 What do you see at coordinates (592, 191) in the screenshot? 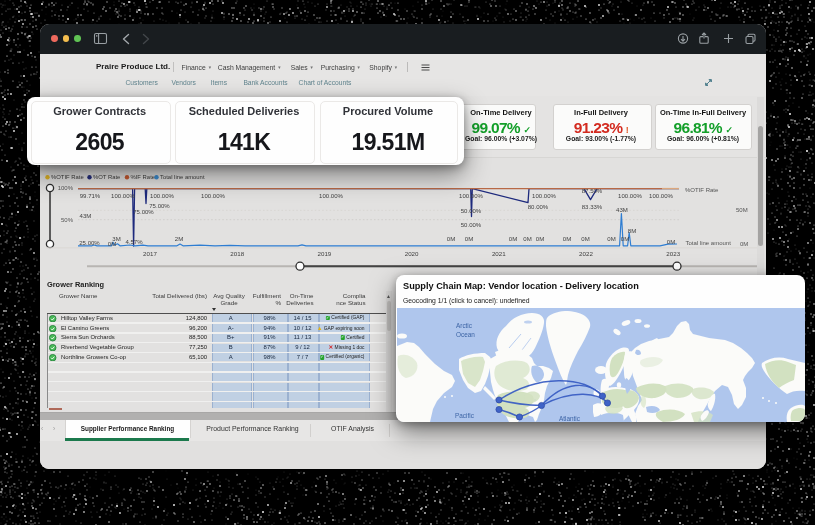
I see `svg-text: 87.50%` at bounding box center [592, 191].